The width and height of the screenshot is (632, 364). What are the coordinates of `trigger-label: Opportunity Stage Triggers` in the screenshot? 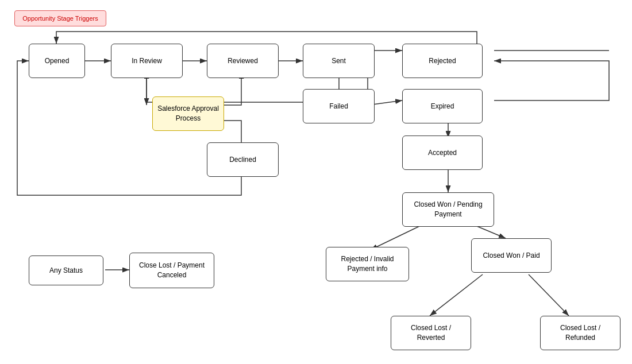 It's located at (60, 18).